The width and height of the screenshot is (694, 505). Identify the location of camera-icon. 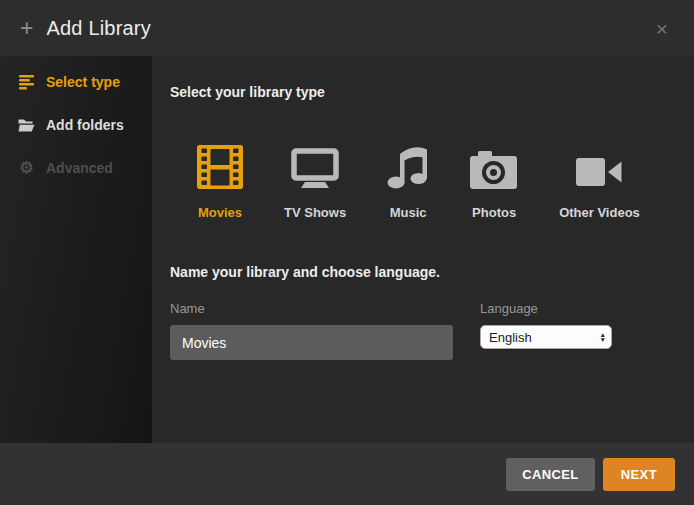
(494, 167).